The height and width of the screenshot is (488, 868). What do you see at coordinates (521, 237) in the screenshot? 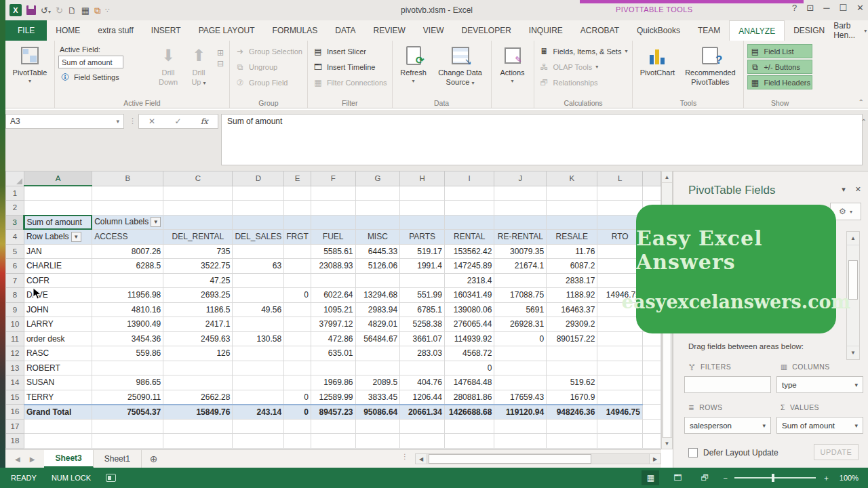
I see `pivot-field-header: RE-RENTAL` at bounding box center [521, 237].